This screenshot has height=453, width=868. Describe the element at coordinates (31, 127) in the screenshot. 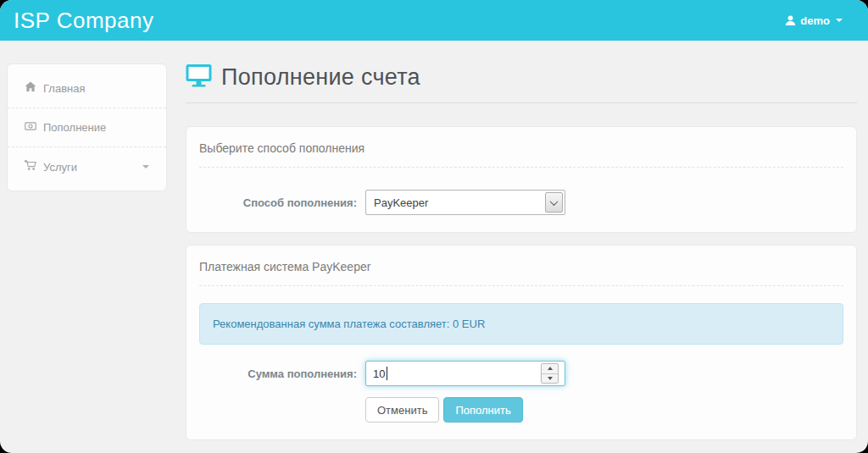

I see `banknote-icon` at that location.